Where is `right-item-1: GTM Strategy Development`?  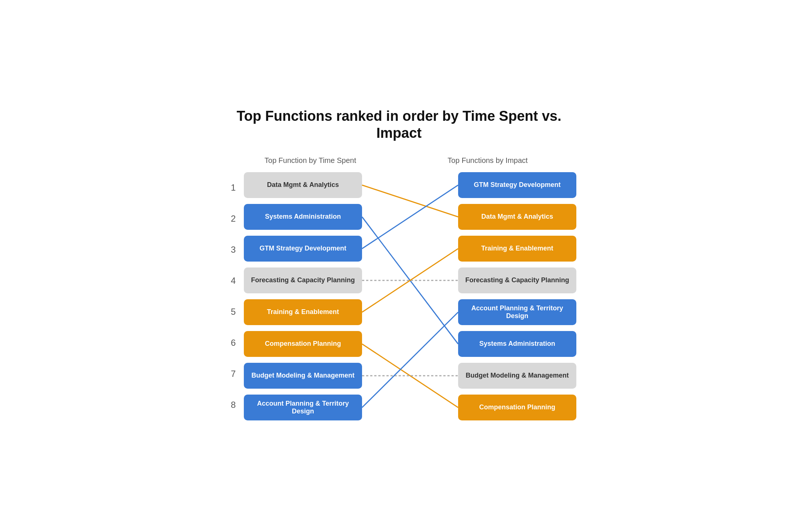
right-item-1: GTM Strategy Development is located at coordinates (517, 185).